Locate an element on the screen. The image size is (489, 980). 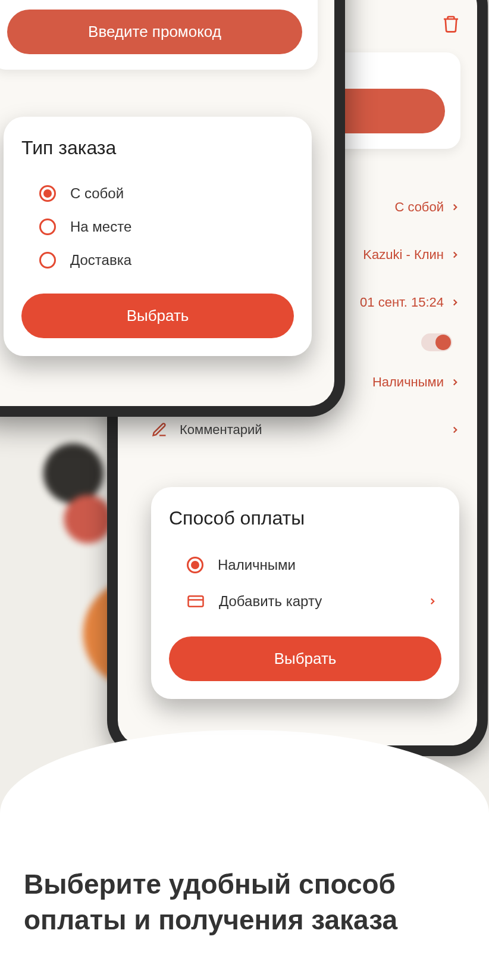
payment-option-add-card: Добавить карту is located at coordinates (305, 601).